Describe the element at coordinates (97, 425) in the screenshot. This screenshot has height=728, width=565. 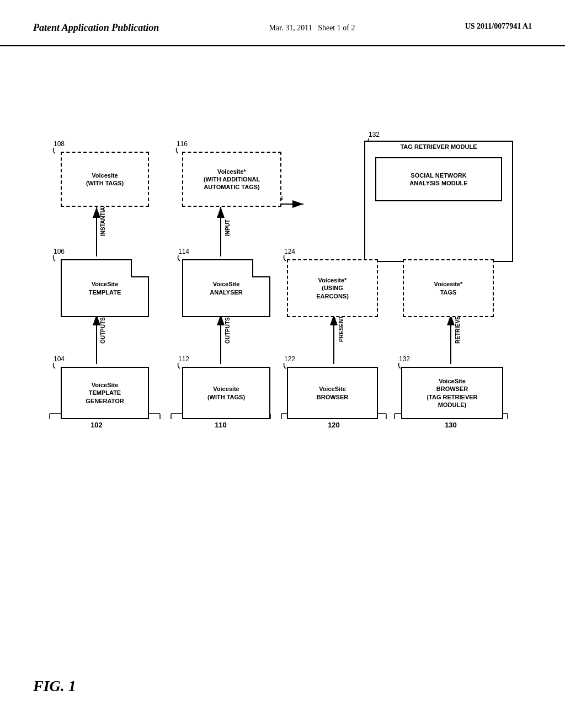
I see `svg-text: 102` at that location.